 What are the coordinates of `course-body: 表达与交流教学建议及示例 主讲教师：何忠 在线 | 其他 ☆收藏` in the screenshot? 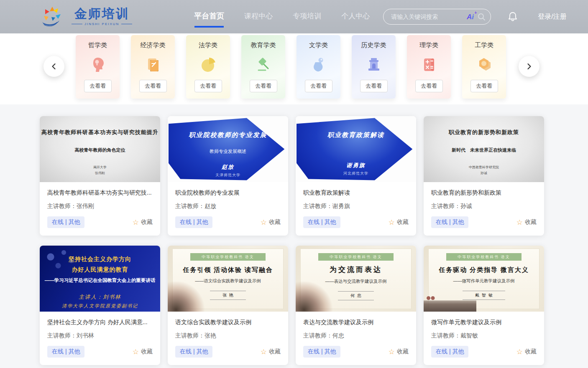 It's located at (356, 338).